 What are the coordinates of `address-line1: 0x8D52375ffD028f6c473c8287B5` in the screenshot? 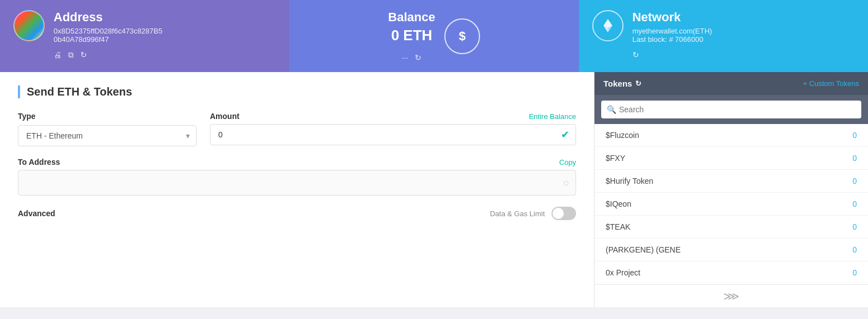 It's located at (108, 31).